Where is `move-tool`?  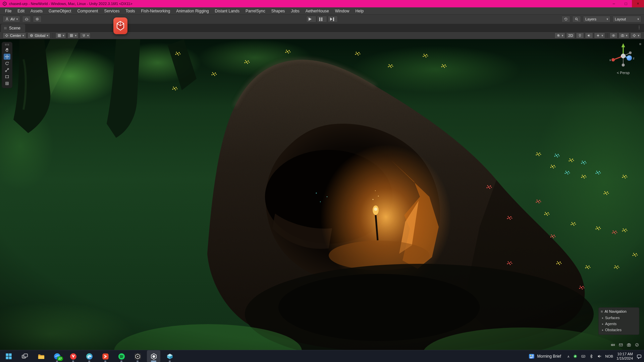
move-tool is located at coordinates (7, 57).